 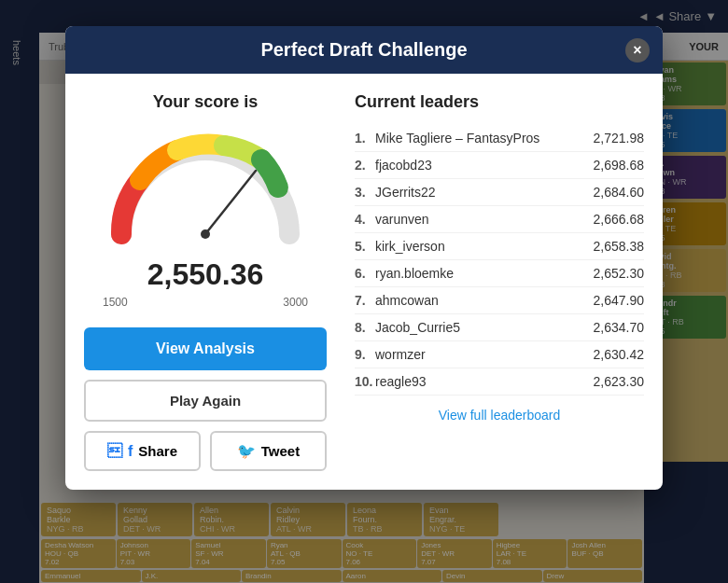 What do you see at coordinates (205, 349) in the screenshot?
I see `view-analysis-button: View Analysis` at bounding box center [205, 349].